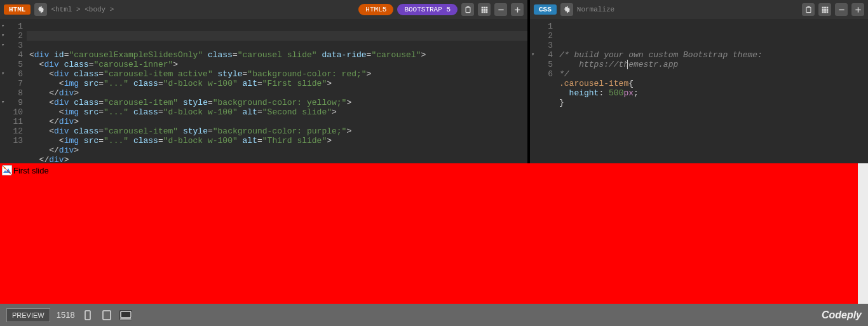 Image resolution: width=868 pixels, height=326 pixels. Describe the element at coordinates (543, 92) in the screenshot. I see `css-gutter: 123▾456` at that location.